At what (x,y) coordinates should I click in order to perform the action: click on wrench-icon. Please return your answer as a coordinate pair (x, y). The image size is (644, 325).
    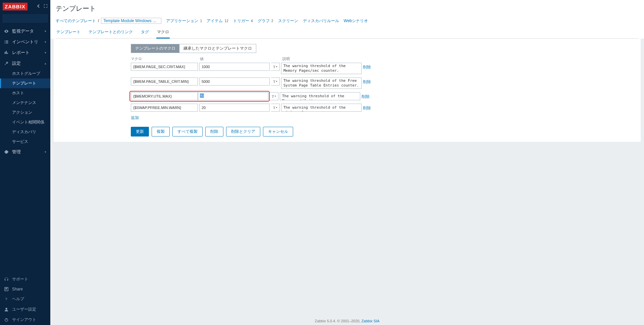
    Looking at the image, I should click on (6, 63).